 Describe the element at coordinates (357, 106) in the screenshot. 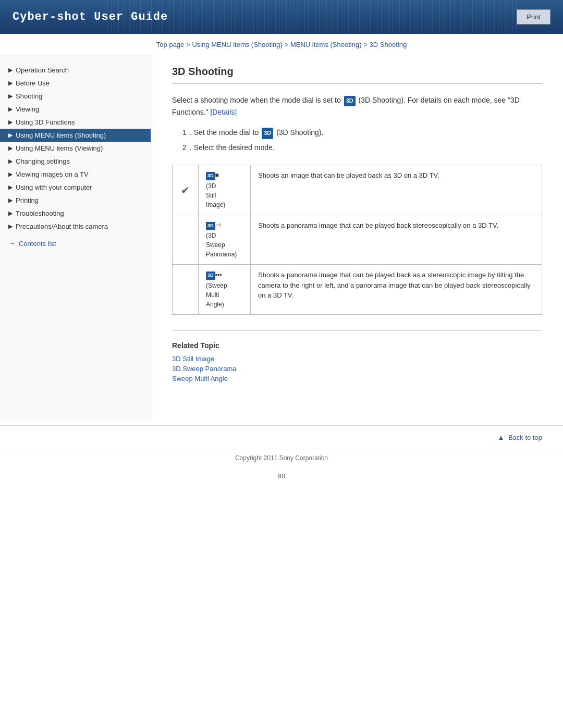

I see `intro-paragraph: Select a shooting mode when the mode dia…` at that location.